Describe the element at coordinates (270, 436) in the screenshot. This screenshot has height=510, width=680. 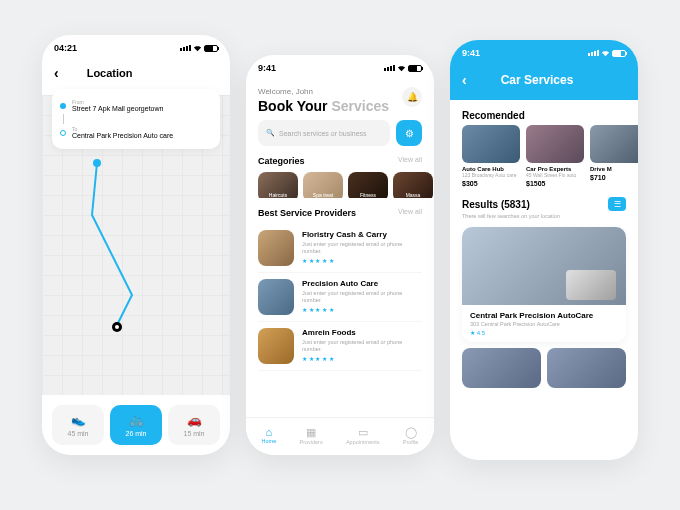
I see `tab-home: ⌂Home` at that location.